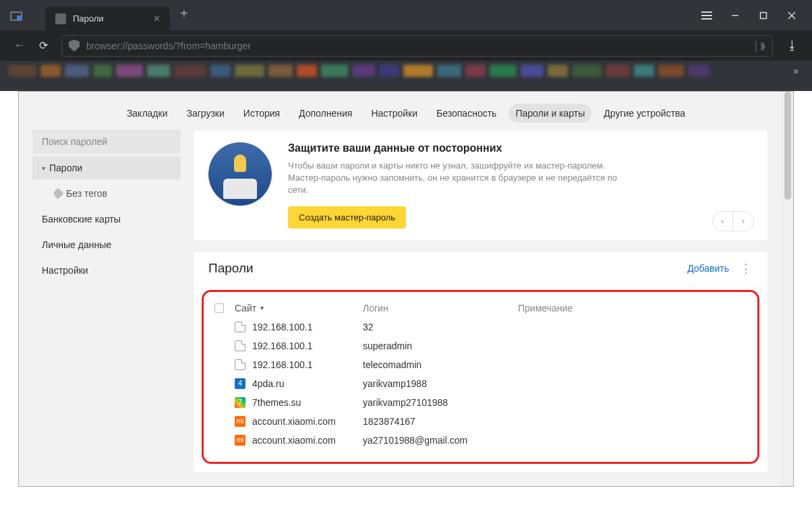 This screenshot has width=812, height=505. What do you see at coordinates (480, 421) in the screenshot?
I see `table-row: miaccount.xiaomi.com1823874167` at bounding box center [480, 421].